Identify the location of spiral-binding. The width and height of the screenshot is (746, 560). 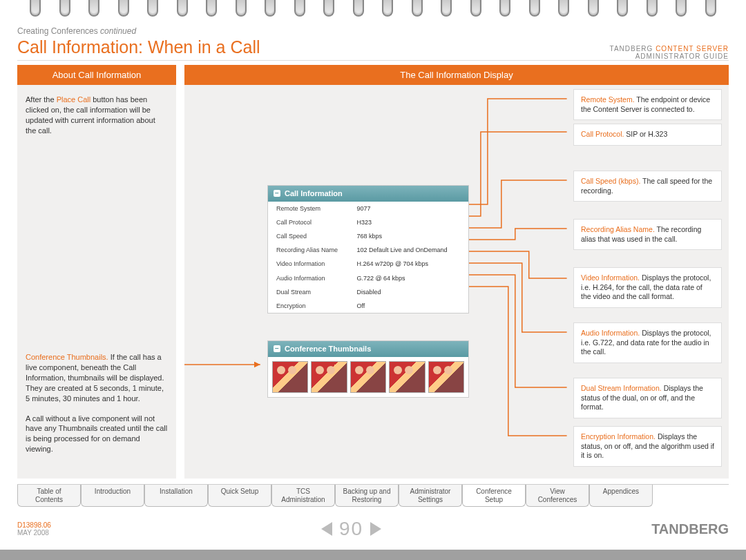
(373, 10).